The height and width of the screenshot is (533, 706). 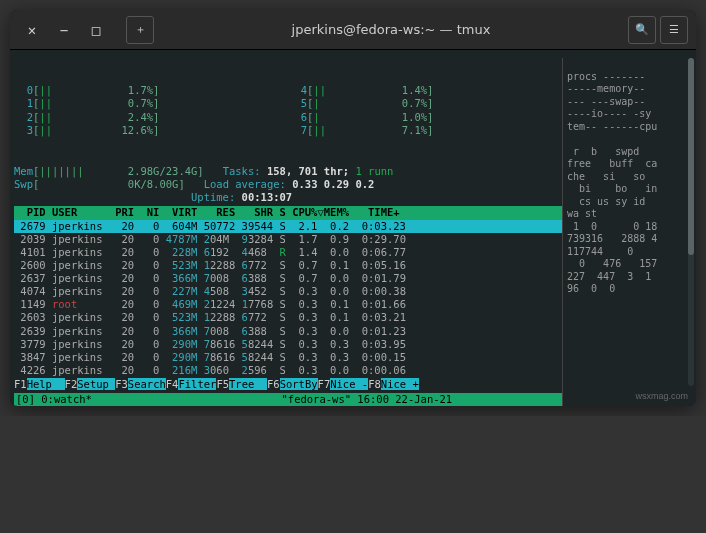 I want to click on process-row: 1149 root 20 0 469M 21224 17768 S 0.3 0.…, so click(x=288, y=304).